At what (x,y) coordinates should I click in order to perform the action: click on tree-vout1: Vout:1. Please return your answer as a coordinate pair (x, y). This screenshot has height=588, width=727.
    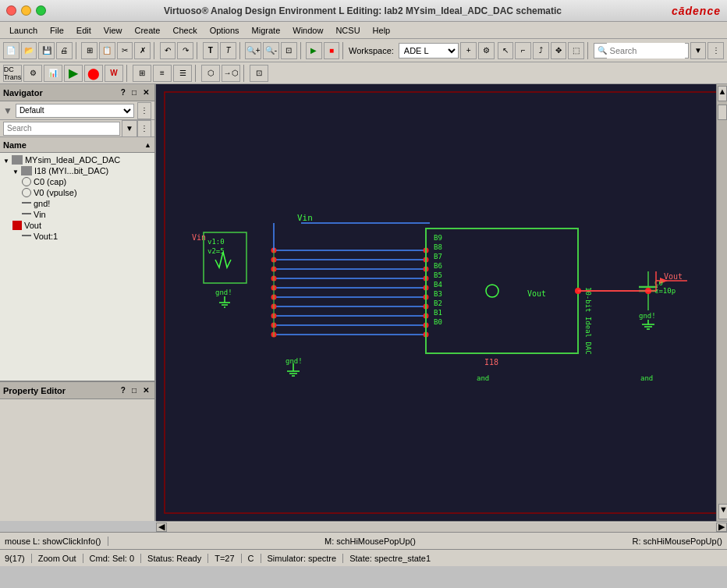
    Looking at the image, I should click on (77, 236).